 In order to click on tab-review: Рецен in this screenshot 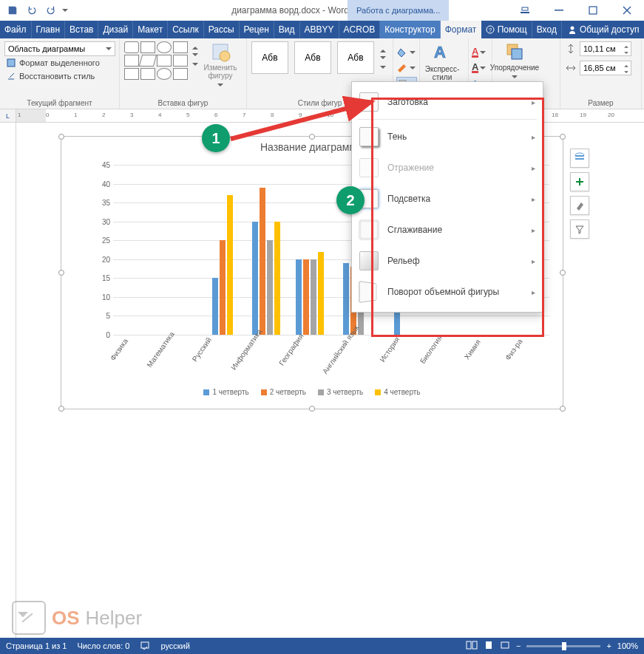, I will do `click(257, 30)`.